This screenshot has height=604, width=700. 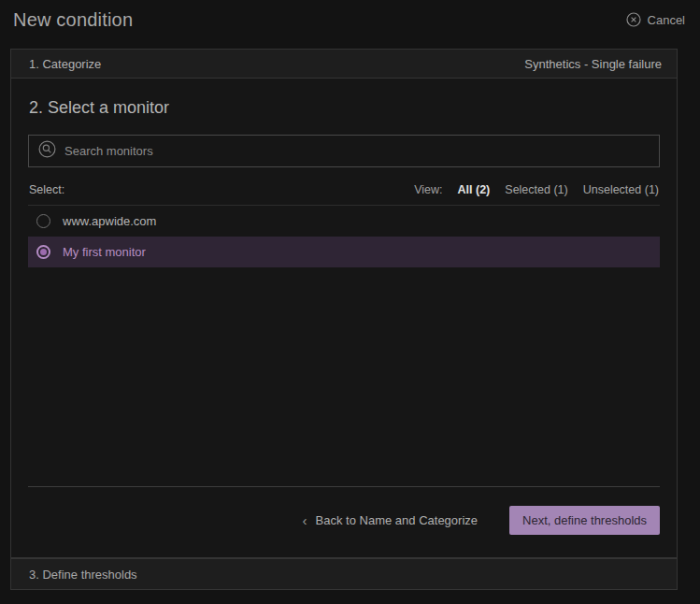 What do you see at coordinates (428, 190) in the screenshot?
I see `view-label: View:` at bounding box center [428, 190].